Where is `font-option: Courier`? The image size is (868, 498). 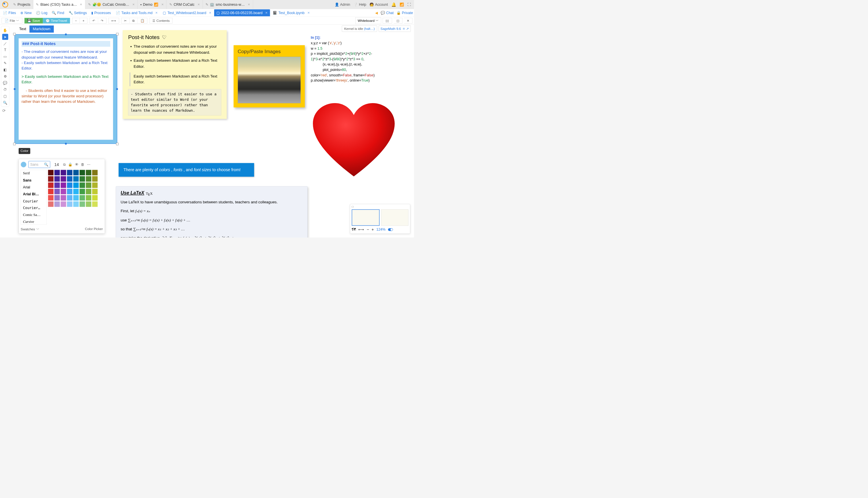
font-option: Courier is located at coordinates (34, 201).